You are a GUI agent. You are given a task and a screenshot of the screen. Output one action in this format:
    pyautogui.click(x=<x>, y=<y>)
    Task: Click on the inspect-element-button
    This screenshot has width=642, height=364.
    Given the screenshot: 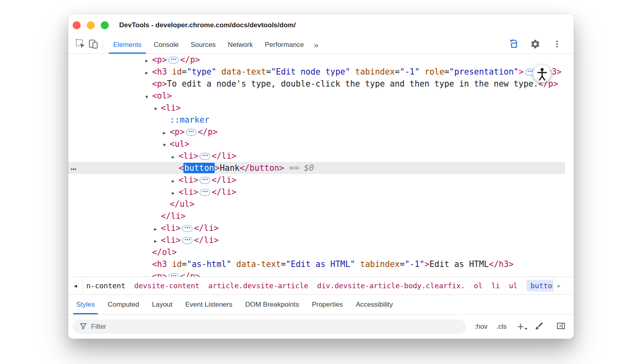 What is the action you would take?
    pyautogui.click(x=80, y=45)
    